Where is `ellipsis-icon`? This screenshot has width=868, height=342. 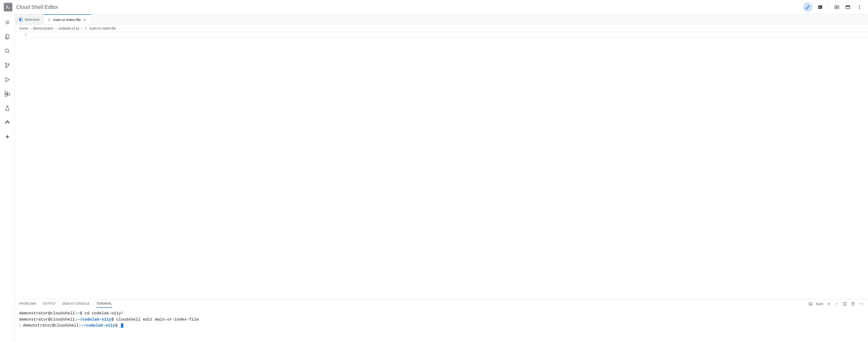
ellipsis-icon is located at coordinates (861, 304).